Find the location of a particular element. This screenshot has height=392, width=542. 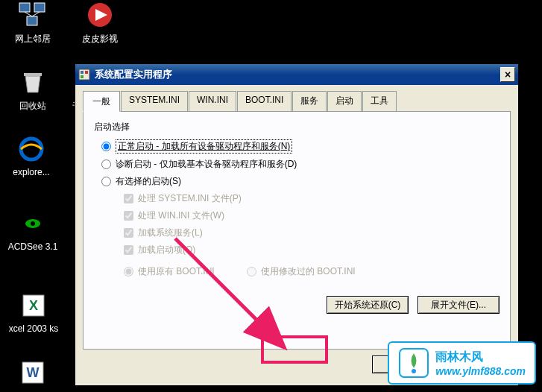

desktop-icon-acdsee: ACDSee 3.1 is located at coordinates (33, 230).